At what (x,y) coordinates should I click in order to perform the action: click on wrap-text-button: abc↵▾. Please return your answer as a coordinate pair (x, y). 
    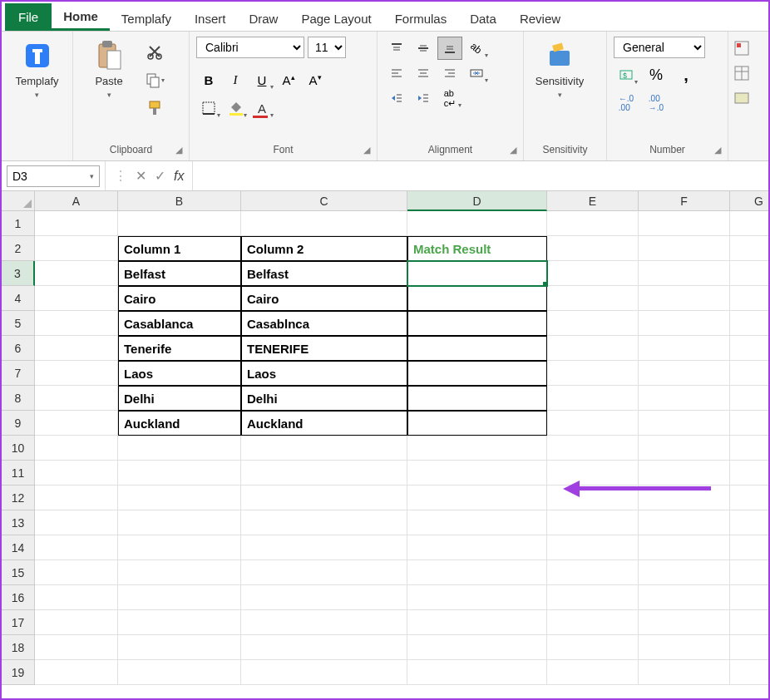
    Looking at the image, I should click on (450, 98).